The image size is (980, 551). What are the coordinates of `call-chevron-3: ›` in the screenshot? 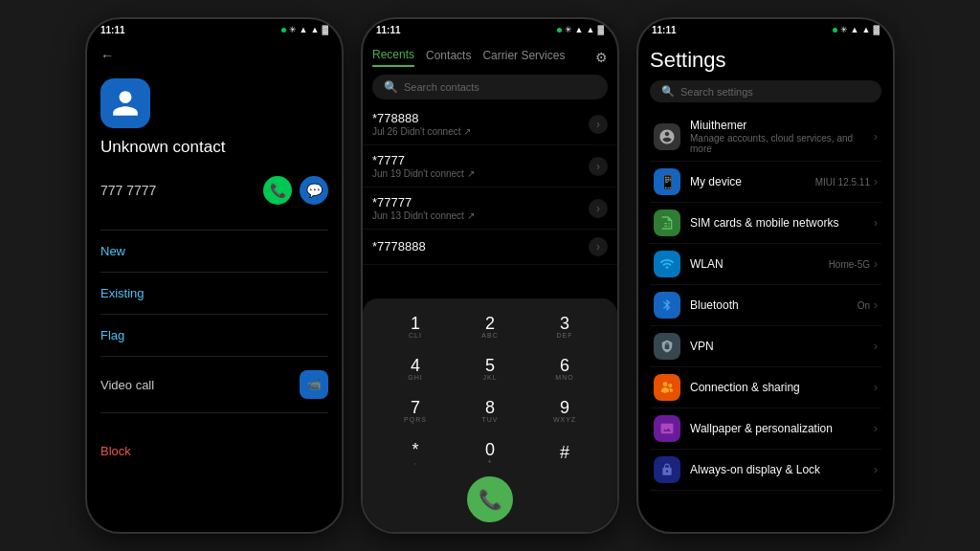 It's located at (598, 209).